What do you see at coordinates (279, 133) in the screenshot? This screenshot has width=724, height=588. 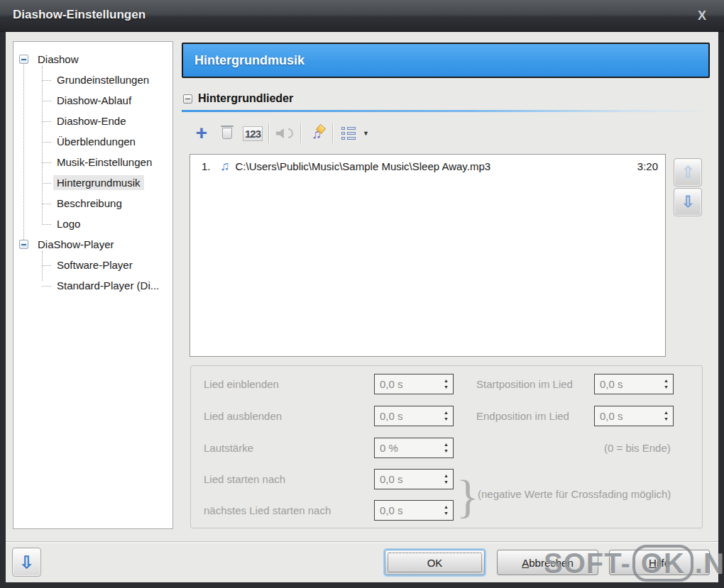 I see `playlist-toolbar: + 123 ♫ ▼` at bounding box center [279, 133].